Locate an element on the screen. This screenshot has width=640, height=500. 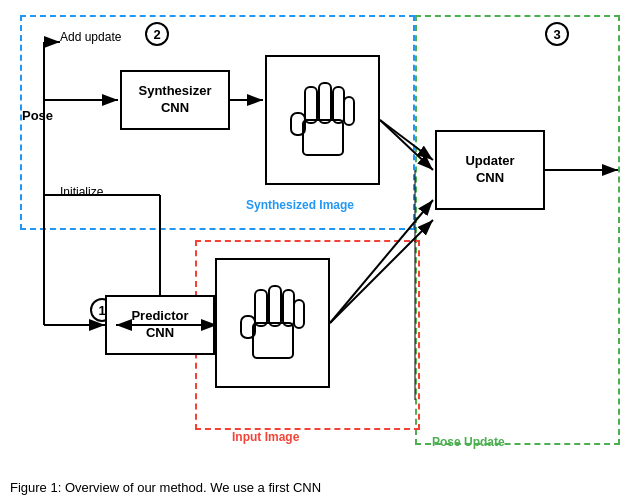
synthesizer-cnn-block: Synthesizer CNN is located at coordinates (175, 100).